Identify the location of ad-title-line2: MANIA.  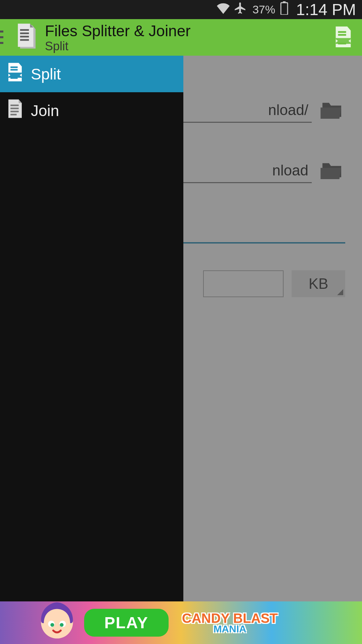
(230, 629).